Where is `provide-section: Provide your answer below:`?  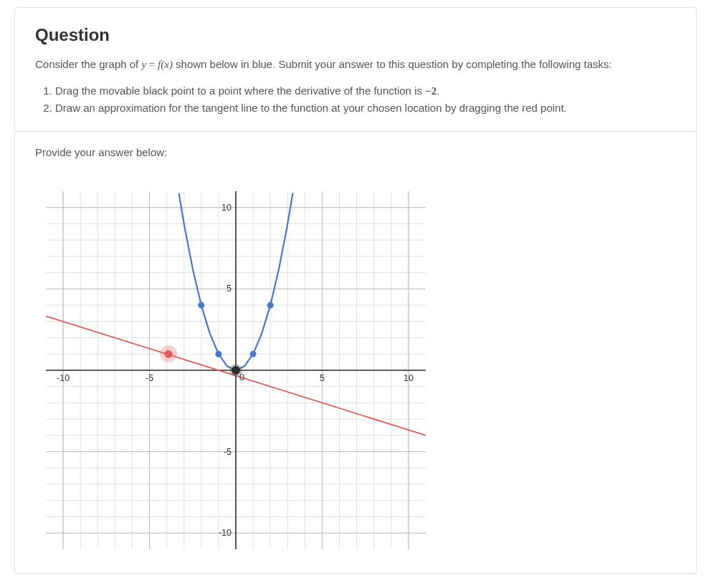 provide-section: Provide your answer below: is located at coordinates (356, 152).